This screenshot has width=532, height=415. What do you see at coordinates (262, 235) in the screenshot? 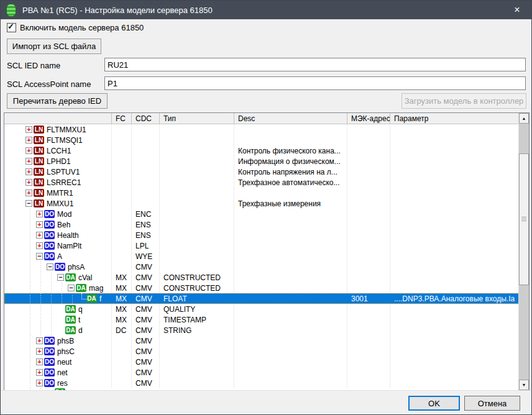
I see `tree-row-Health: +DOHealthENS` at bounding box center [262, 235].